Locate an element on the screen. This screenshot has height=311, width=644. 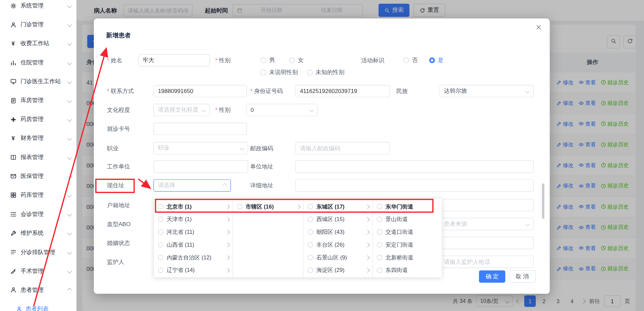
cascader-option: 天津市 (1) is located at coordinates (193, 219).